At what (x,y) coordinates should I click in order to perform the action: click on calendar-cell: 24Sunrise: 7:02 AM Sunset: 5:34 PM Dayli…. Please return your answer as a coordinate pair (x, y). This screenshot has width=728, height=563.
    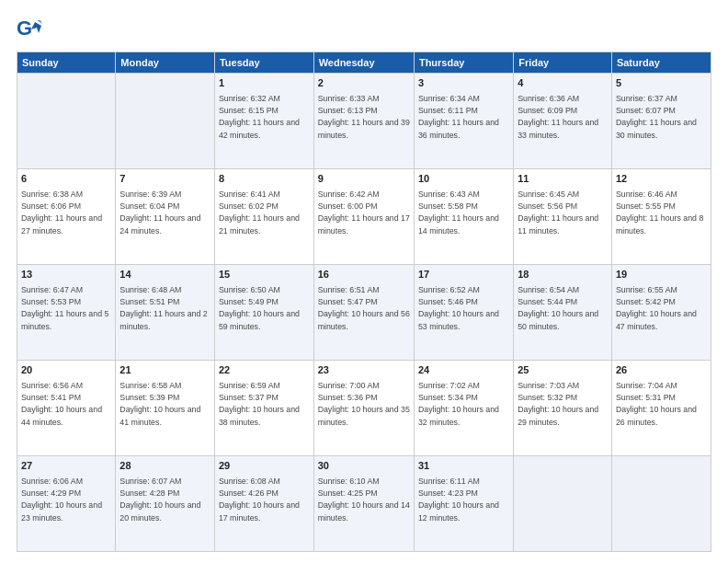
    Looking at the image, I should click on (463, 408).